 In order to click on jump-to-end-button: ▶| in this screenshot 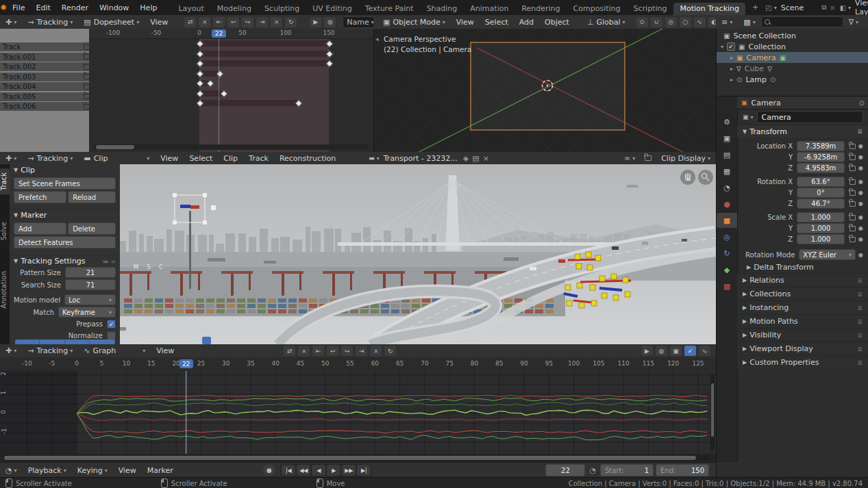, I will do `click(364, 470)`.